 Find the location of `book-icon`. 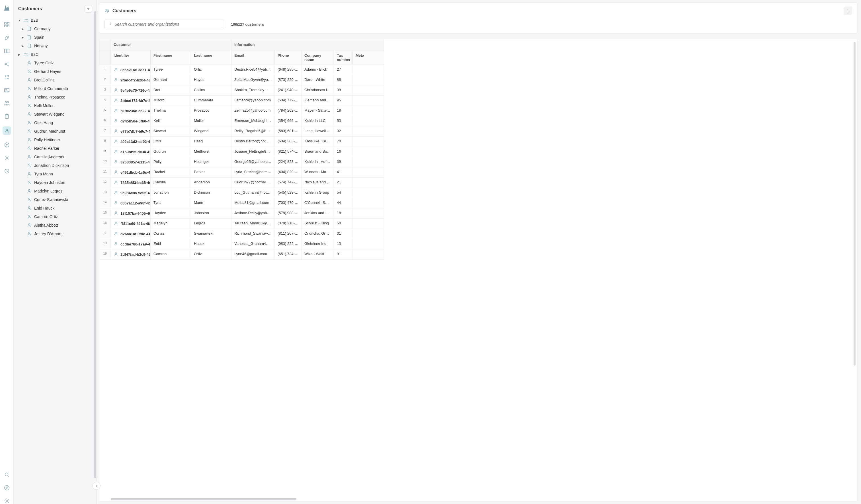

book-icon is located at coordinates (7, 51).